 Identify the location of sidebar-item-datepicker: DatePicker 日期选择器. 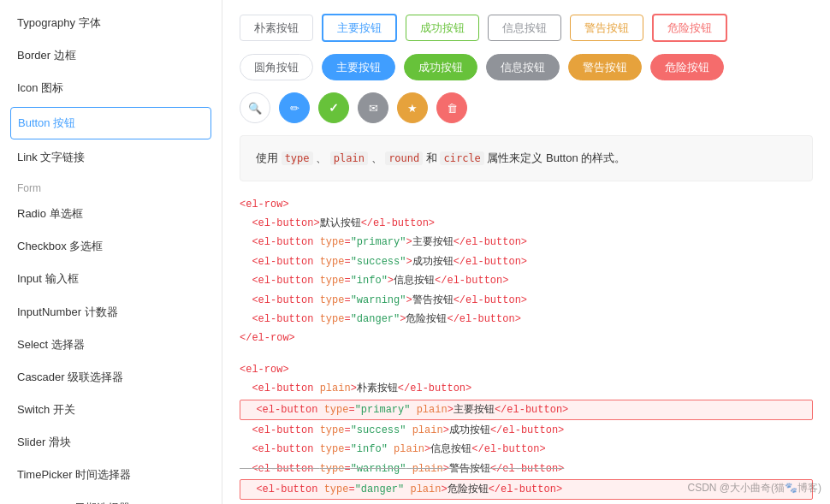
(111, 498).